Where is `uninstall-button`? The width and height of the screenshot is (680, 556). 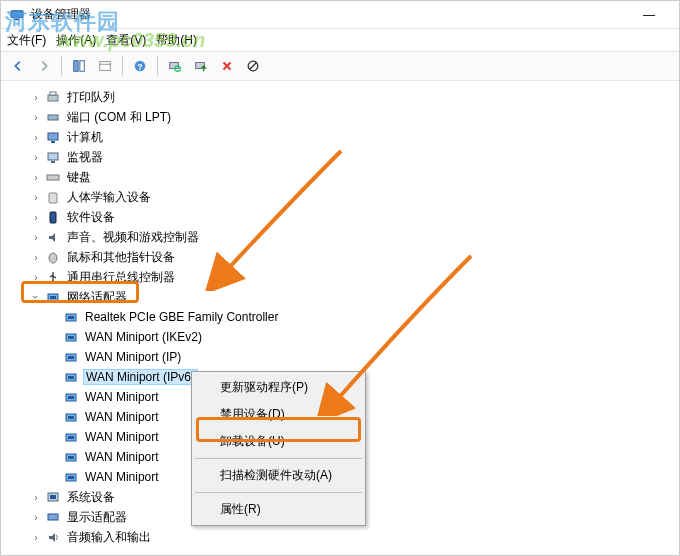
uninstall-button is located at coordinates (227, 66).